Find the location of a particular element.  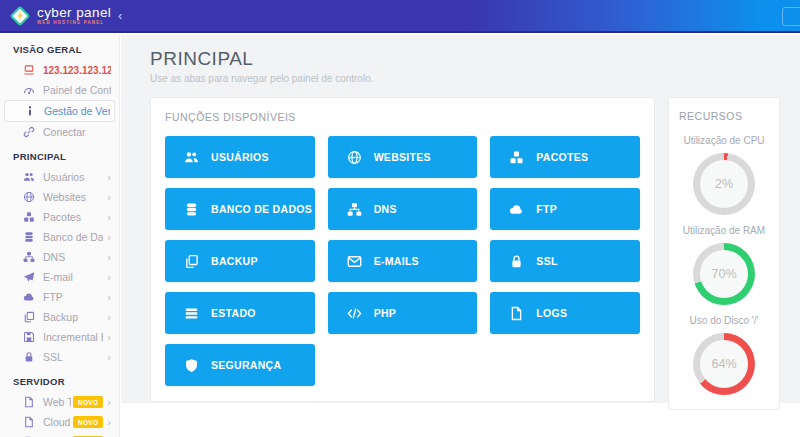

ram-gauge-block: Utilização de RAM 70% is located at coordinates (724, 265).